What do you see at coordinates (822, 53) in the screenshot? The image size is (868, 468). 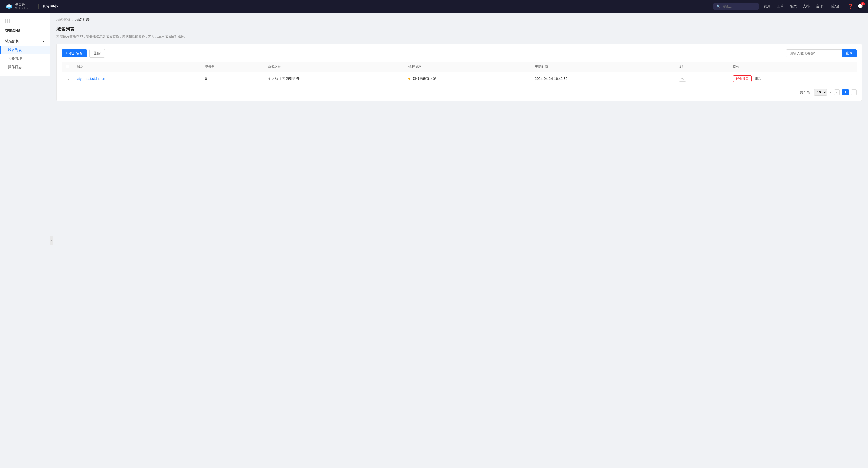 I see `toolbar-right: 查询` at bounding box center [822, 53].